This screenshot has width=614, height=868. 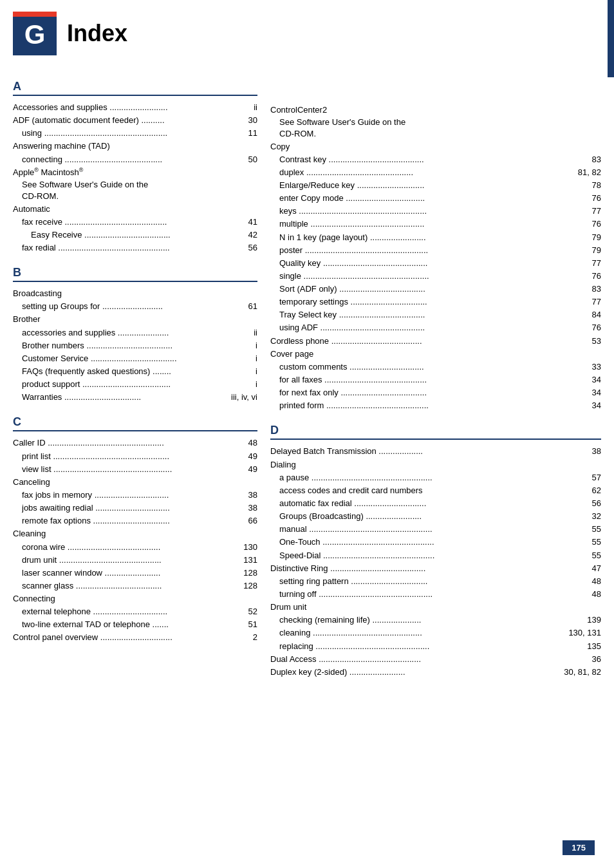 What do you see at coordinates (436, 110) in the screenshot?
I see `list-item: ControlCenter2` at bounding box center [436, 110].